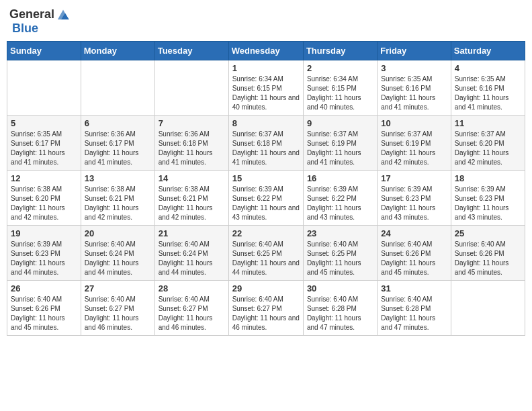 The width and height of the screenshot is (532, 411). I want to click on day-number: 11, so click(488, 124).